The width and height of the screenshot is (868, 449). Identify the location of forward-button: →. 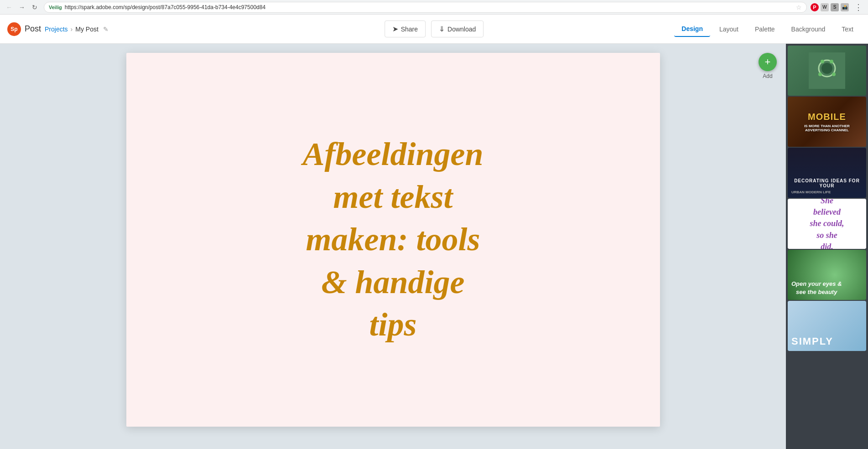
(22, 7).